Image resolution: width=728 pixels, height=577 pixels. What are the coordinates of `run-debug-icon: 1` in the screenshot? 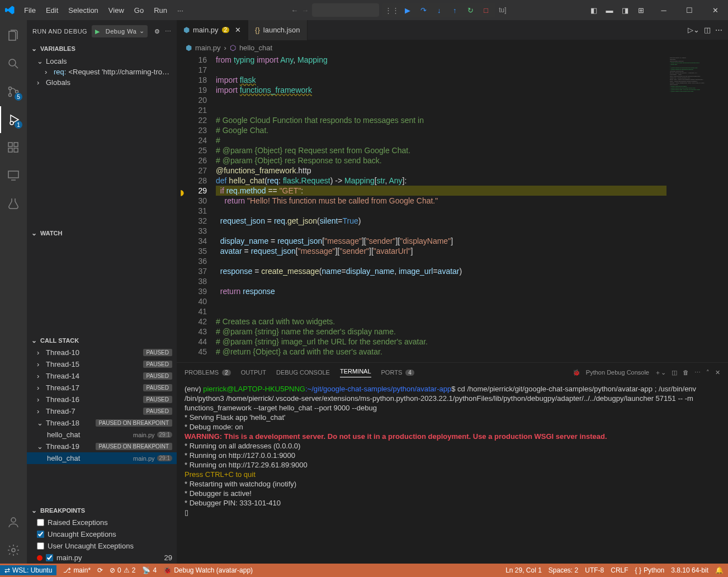 It's located at (13, 120).